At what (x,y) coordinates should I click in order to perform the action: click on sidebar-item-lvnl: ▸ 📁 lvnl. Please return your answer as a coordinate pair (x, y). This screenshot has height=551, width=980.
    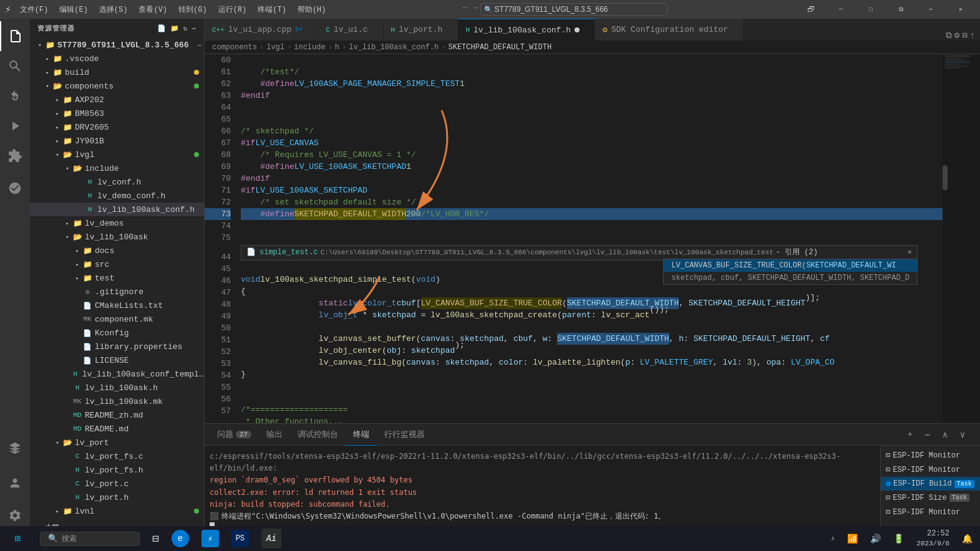
    Looking at the image, I should click on (117, 511).